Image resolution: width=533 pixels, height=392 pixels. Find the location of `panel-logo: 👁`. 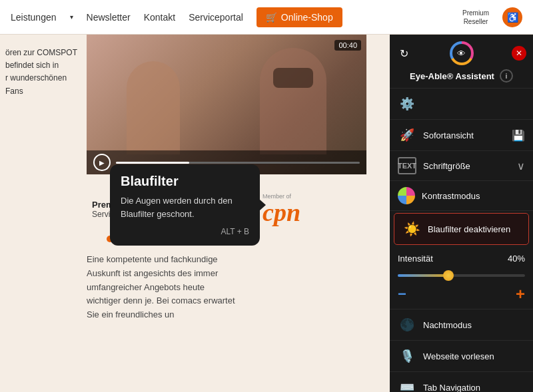

panel-logo: 👁 is located at coordinates (462, 53).